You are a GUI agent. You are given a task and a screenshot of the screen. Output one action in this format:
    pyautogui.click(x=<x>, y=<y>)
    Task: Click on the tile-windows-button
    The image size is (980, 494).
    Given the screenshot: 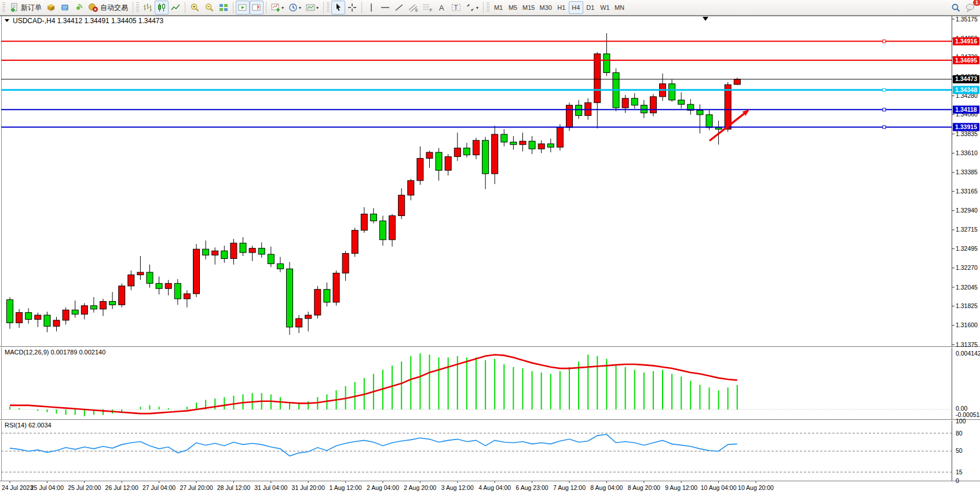 What is the action you would take?
    pyautogui.click(x=224, y=8)
    